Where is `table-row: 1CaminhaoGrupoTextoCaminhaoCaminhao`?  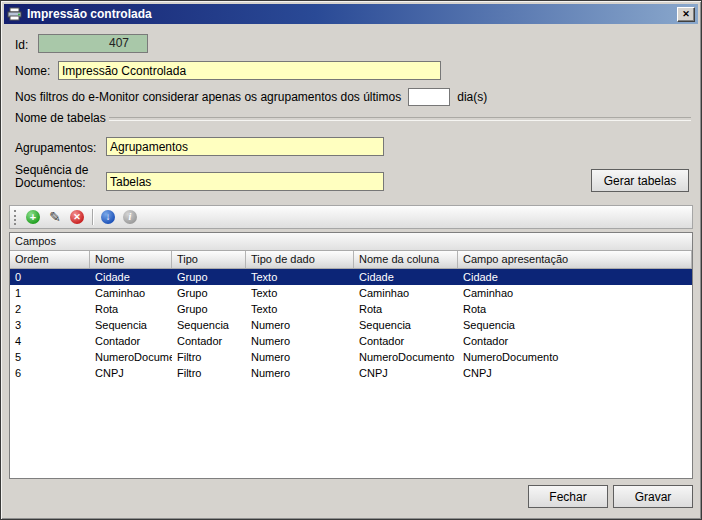
table-row: 1CaminhaoGrupoTextoCaminhaoCaminhao is located at coordinates (351, 293).